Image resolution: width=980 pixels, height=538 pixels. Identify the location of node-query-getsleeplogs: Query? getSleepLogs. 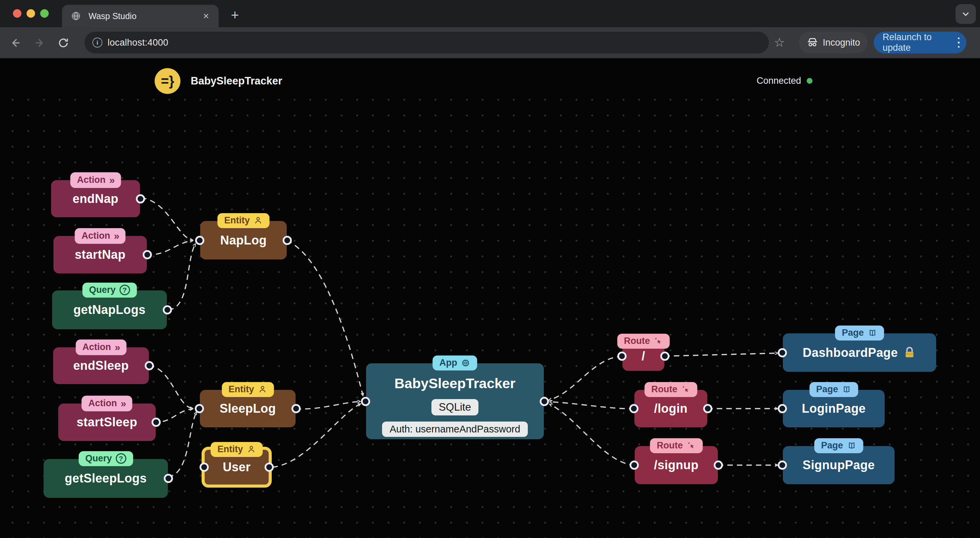
(106, 478).